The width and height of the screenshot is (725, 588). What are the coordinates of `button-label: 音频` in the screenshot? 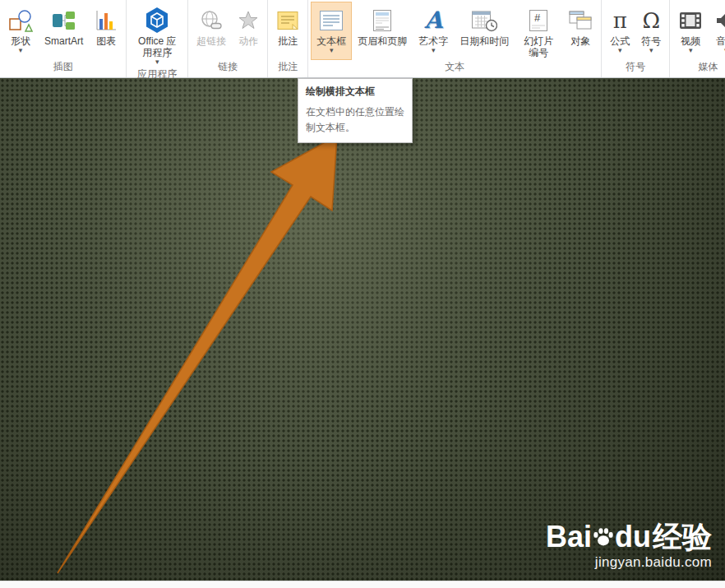 It's located at (720, 41).